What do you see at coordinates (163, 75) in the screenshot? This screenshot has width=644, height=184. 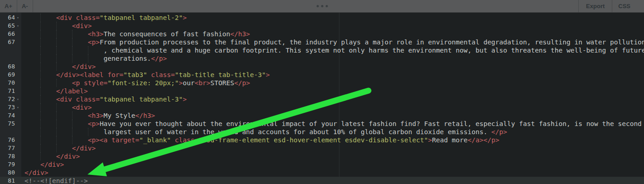 I see `token-tag: class=` at bounding box center [163, 75].